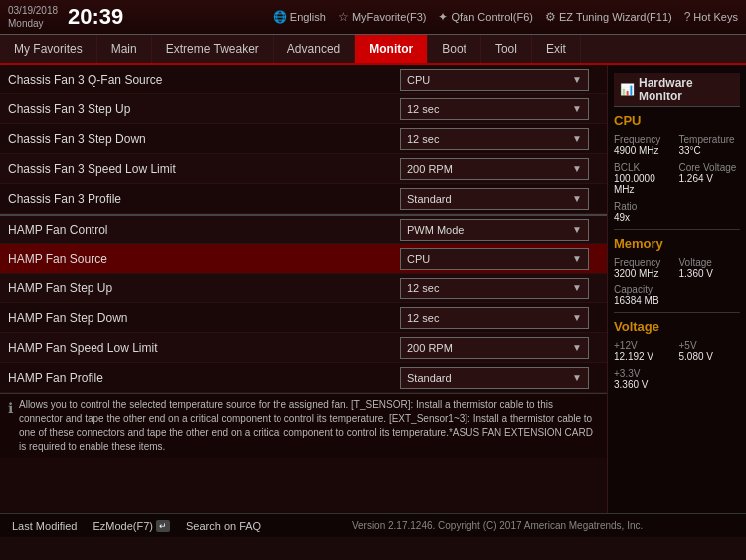 The image size is (746, 560). Describe the element at coordinates (494, 259) in the screenshot. I see `dropdown-hamp-source: CPU ▼` at that location.